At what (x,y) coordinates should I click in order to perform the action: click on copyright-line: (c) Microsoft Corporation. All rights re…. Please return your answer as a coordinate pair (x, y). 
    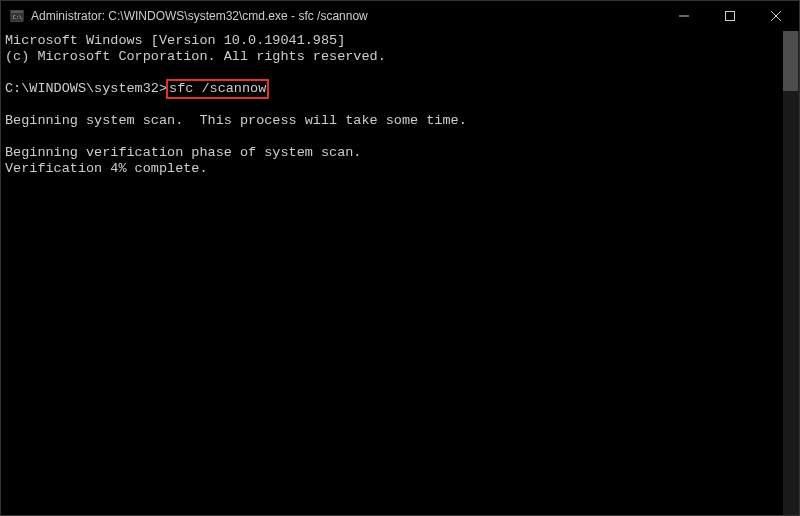
    Looking at the image, I should click on (196, 56).